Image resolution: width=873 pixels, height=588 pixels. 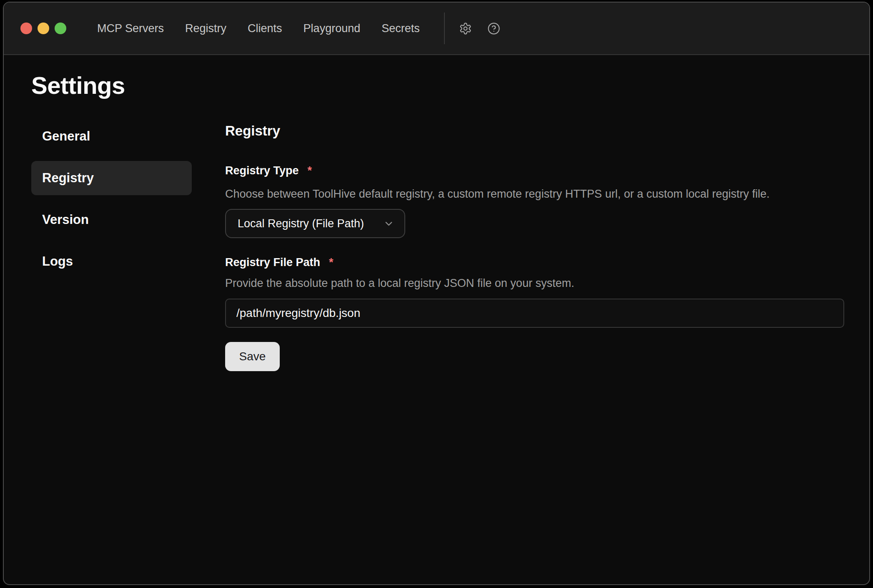 I want to click on sidebar-item-logs: Logs, so click(x=112, y=261).